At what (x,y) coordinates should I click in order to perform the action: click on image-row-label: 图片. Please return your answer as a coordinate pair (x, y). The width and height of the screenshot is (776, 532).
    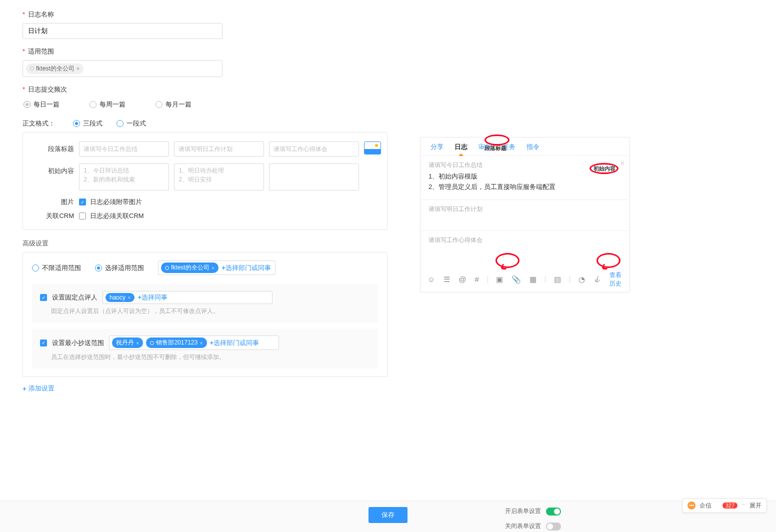
    Looking at the image, I should click on (54, 202).